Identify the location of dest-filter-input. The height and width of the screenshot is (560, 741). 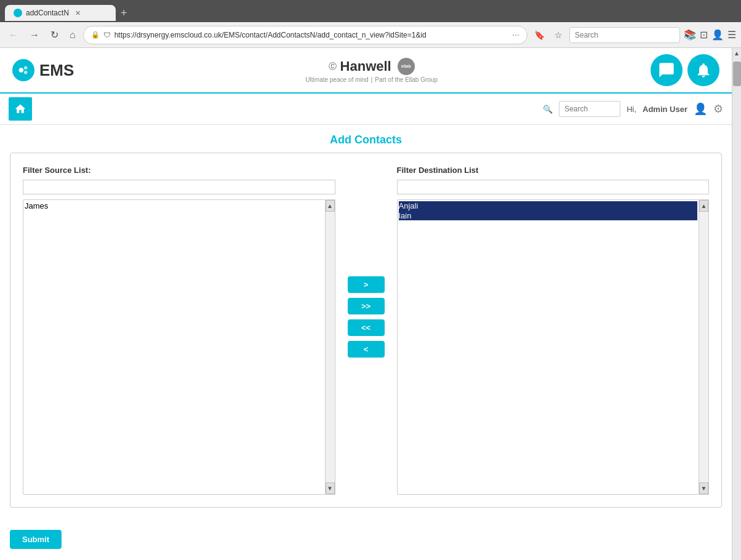
(553, 187).